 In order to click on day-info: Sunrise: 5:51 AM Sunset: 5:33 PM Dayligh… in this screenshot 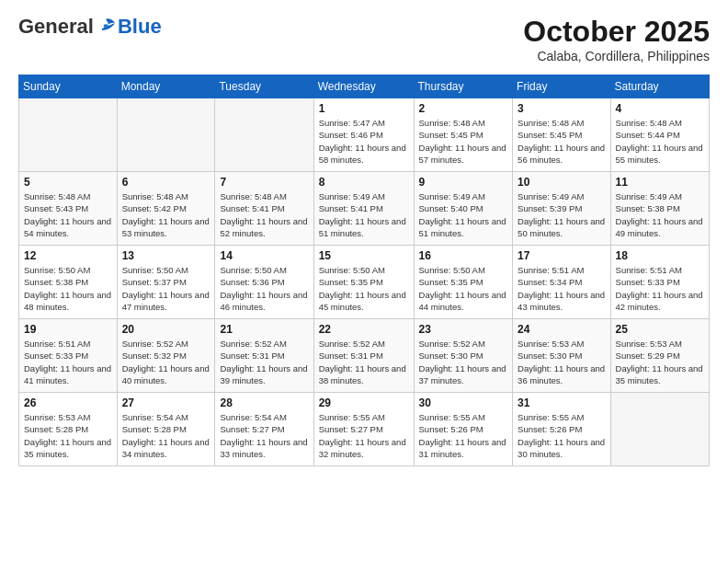, I will do `click(68, 362)`.